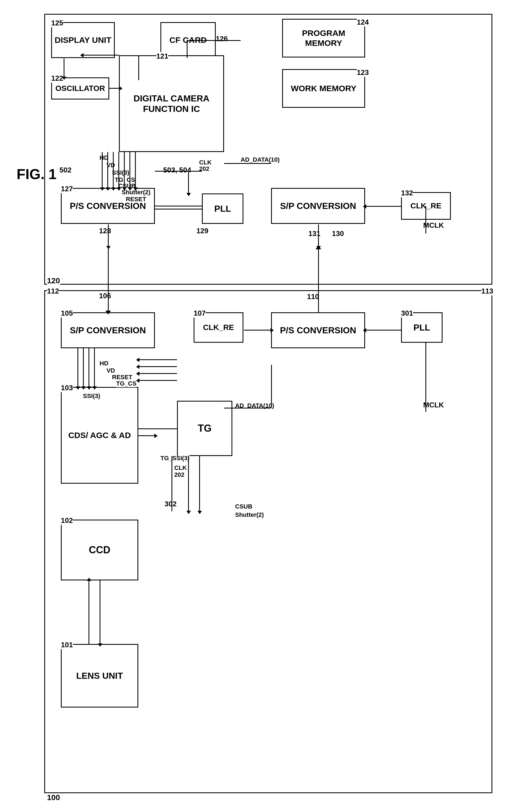  I want to click on sp-bot-down-line, so click(78, 368).